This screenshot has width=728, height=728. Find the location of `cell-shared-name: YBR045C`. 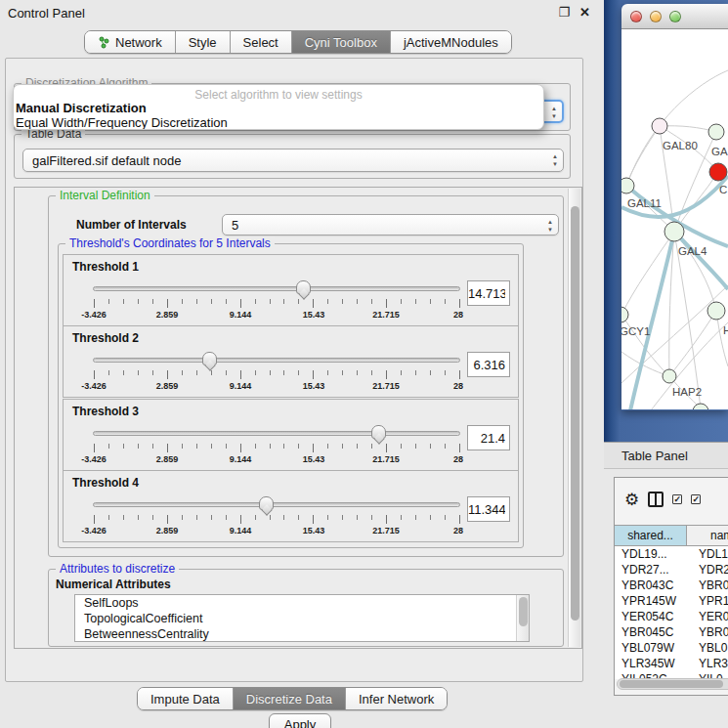

cell-shared-name: YBR045C is located at coordinates (651, 632).